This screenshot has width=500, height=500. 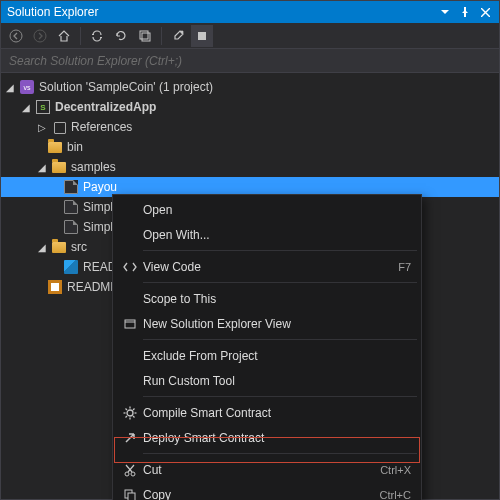 What do you see at coordinates (40, 36) in the screenshot?
I see `forward-icon` at bounding box center [40, 36].